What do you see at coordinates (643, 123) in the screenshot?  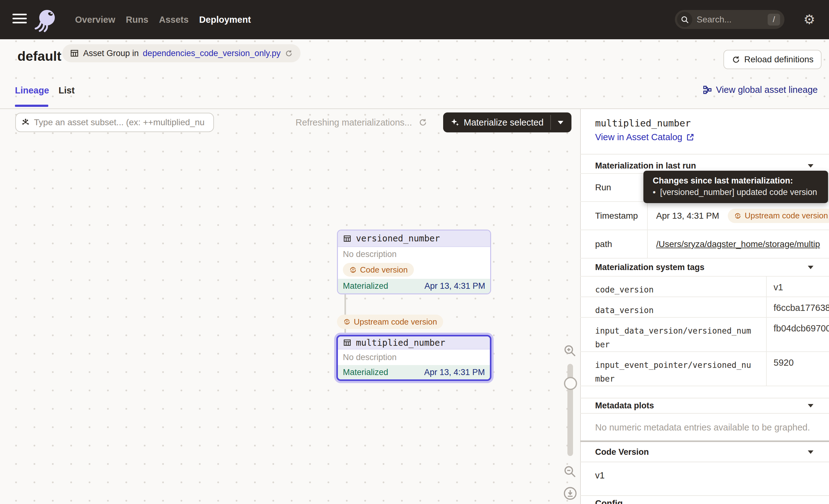 I see `sidebar-asset-name: multiplied_number` at bounding box center [643, 123].